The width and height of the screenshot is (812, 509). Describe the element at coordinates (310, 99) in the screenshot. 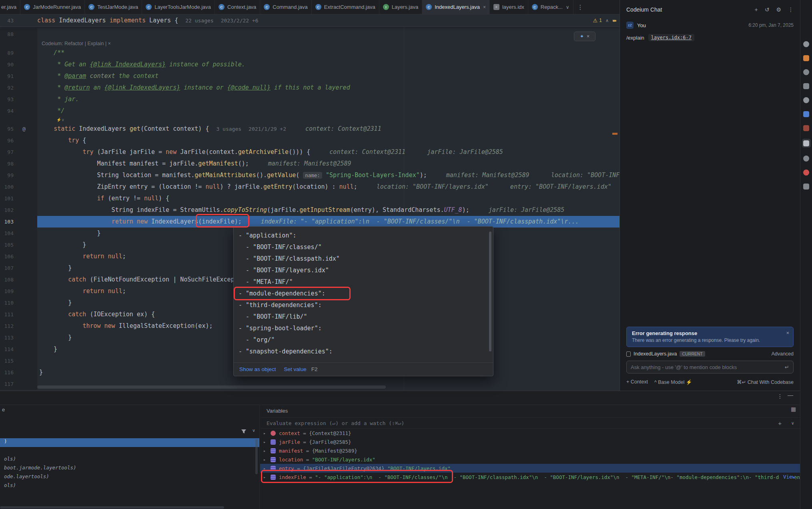

I see `code-line-93: 93 * jar.` at that location.